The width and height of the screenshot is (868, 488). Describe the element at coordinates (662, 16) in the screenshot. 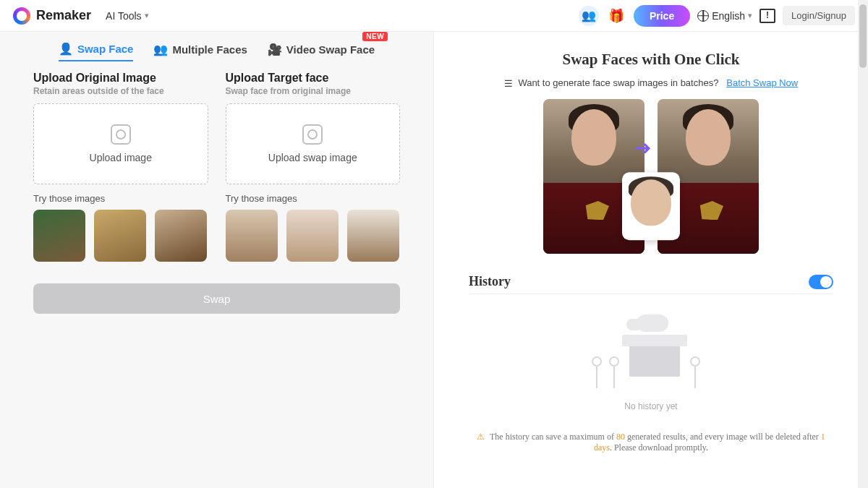

I see `price-button: Price` at that location.